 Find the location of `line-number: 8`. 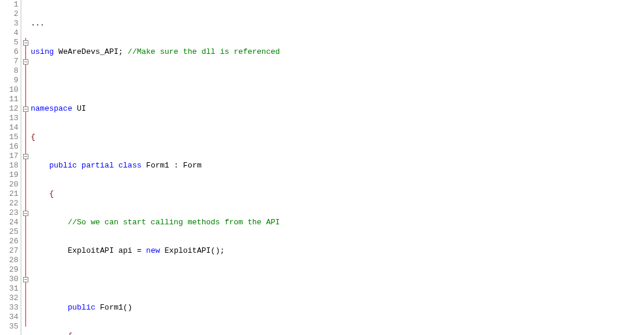

line-number: 8 is located at coordinates (9, 71).